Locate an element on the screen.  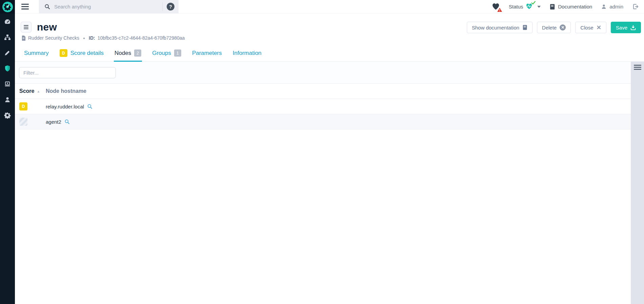
id-value: 10bfbc35-c7c2-4644-82a4-670fb72980aa is located at coordinates (141, 38).